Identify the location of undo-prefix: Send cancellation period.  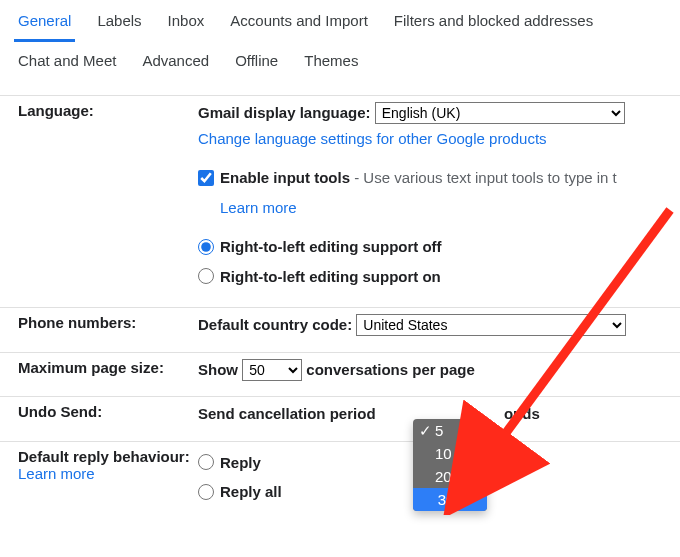
(287, 414).